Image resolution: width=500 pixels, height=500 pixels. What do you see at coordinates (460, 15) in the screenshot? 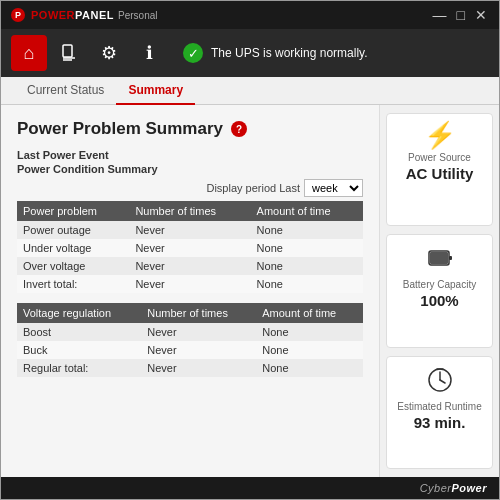
I see `window-controls: — □ ✕` at bounding box center [460, 15].